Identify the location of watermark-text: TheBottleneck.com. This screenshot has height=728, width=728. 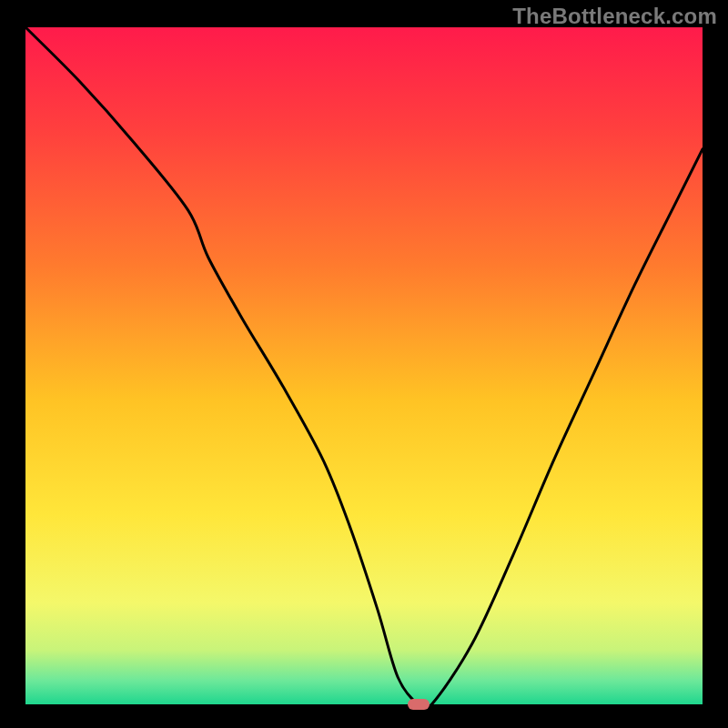
(615, 16).